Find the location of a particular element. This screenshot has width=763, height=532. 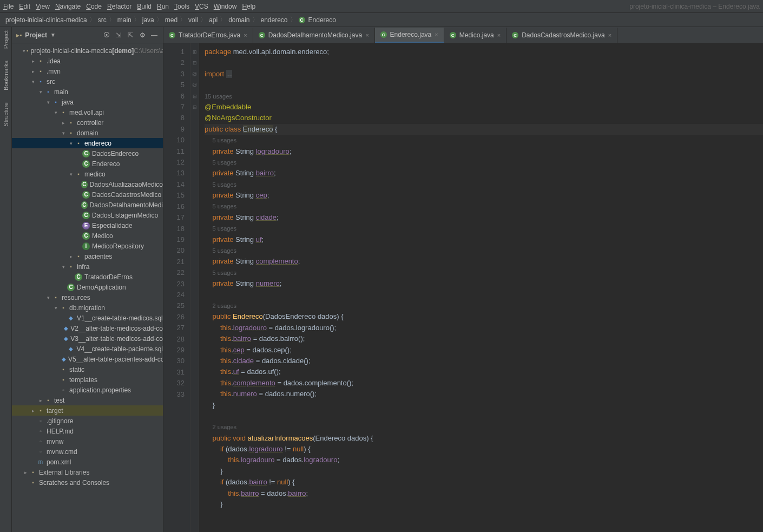

tree-item: ▸▪External Libraries is located at coordinates (88, 472).